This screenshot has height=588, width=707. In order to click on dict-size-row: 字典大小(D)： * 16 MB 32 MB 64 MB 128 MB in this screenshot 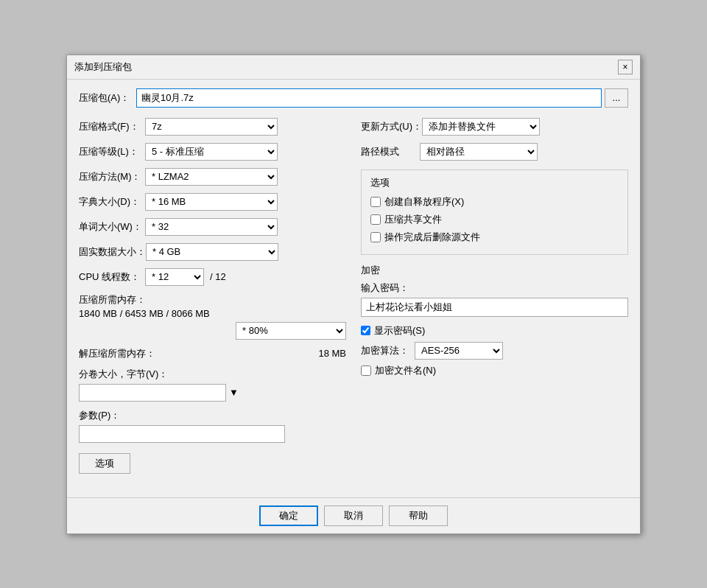, I will do `click(212, 202)`.